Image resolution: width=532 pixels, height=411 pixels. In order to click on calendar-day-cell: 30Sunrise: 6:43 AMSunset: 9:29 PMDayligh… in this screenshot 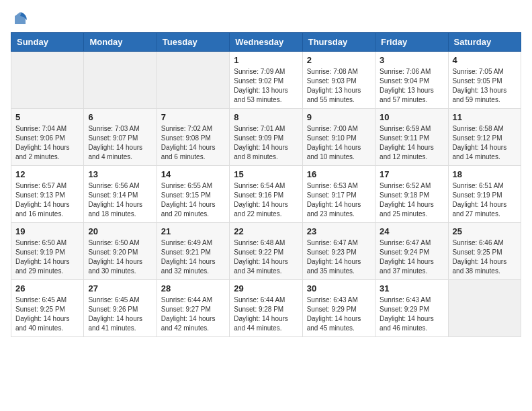, I will do `click(339, 309)`.